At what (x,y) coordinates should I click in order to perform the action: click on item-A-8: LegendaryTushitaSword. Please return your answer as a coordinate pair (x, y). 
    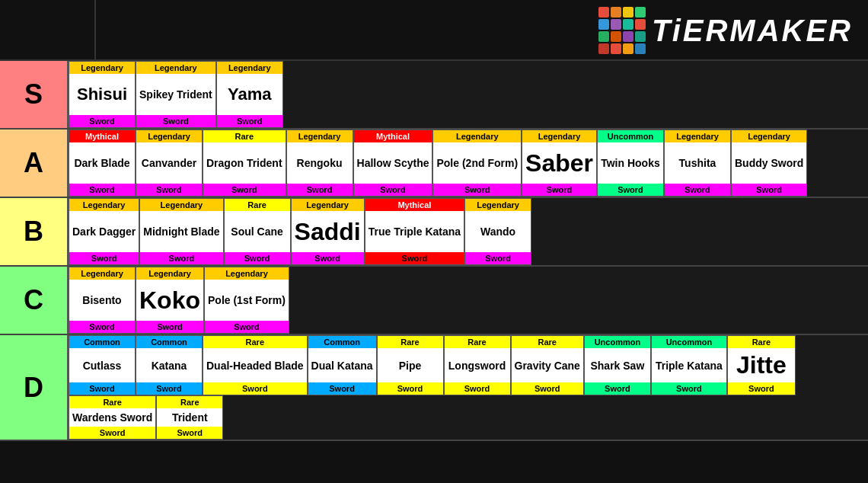
    Looking at the image, I should click on (697, 163).